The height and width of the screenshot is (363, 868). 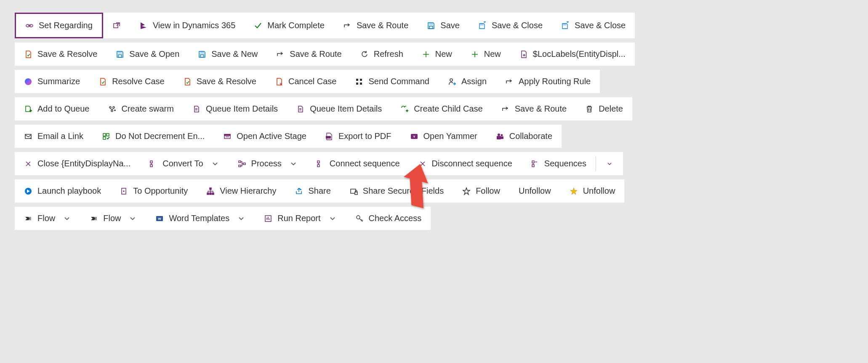 I want to click on save-new-button: Save & New, so click(x=228, y=54).